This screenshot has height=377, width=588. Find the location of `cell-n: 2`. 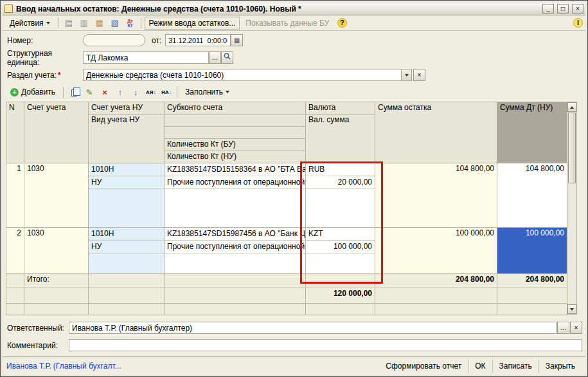

cell-n: 2 is located at coordinates (15, 251).